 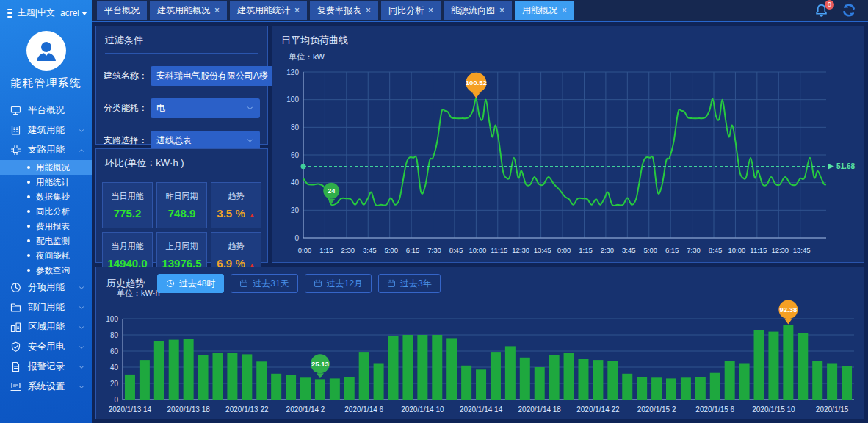 What do you see at coordinates (46, 288) in the screenshot?
I see `sidebar-item-label: 分项用能` at bounding box center [46, 288].